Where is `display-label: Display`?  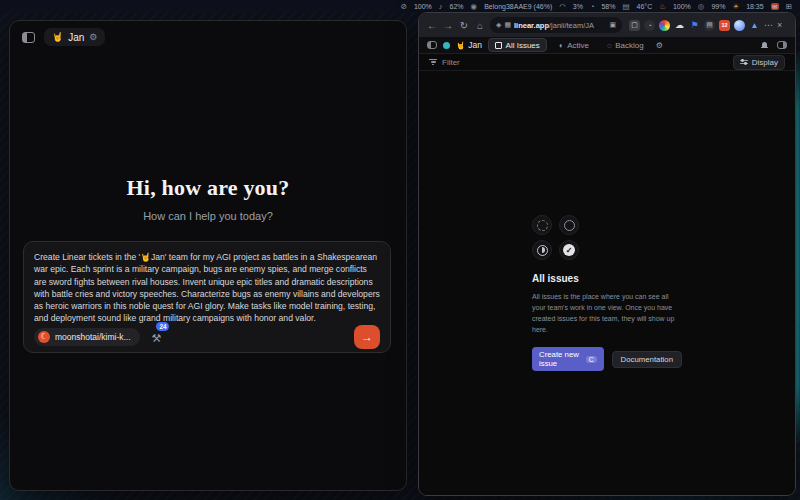
display-label: Display is located at coordinates (765, 62).